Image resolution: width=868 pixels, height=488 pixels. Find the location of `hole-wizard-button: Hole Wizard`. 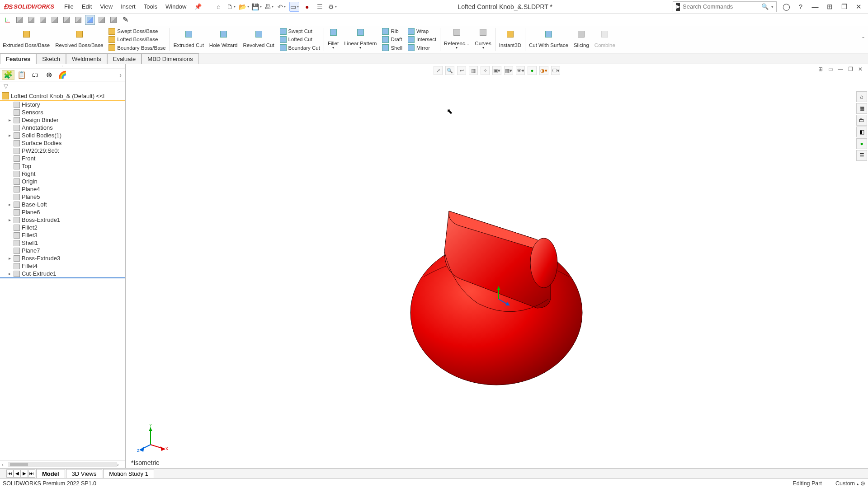

hole-wizard-button: Hole Wizard is located at coordinates (223, 40).